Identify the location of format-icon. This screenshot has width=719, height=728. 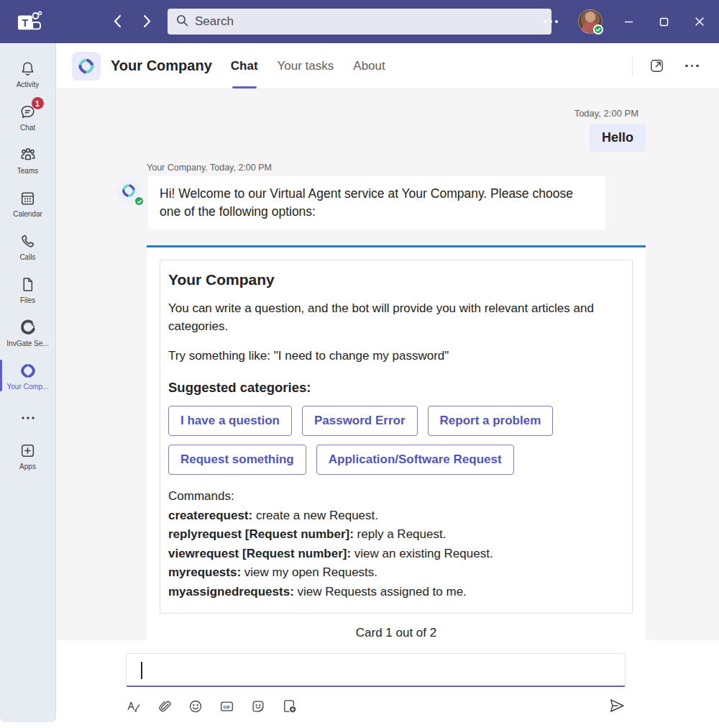
(134, 706).